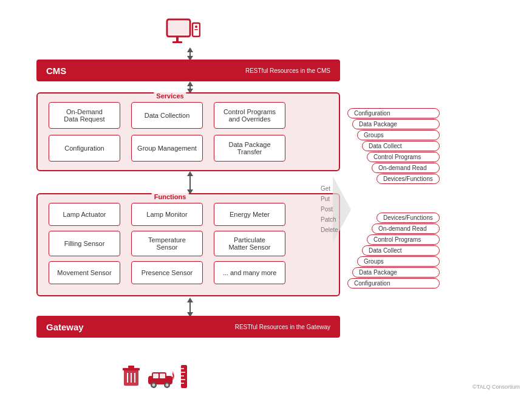 Image resolution: width=532 pixels, height=399 pixels. What do you see at coordinates (167, 273) in the screenshot?
I see `func-presence-sensor: Presence Sensor` at bounding box center [167, 273].